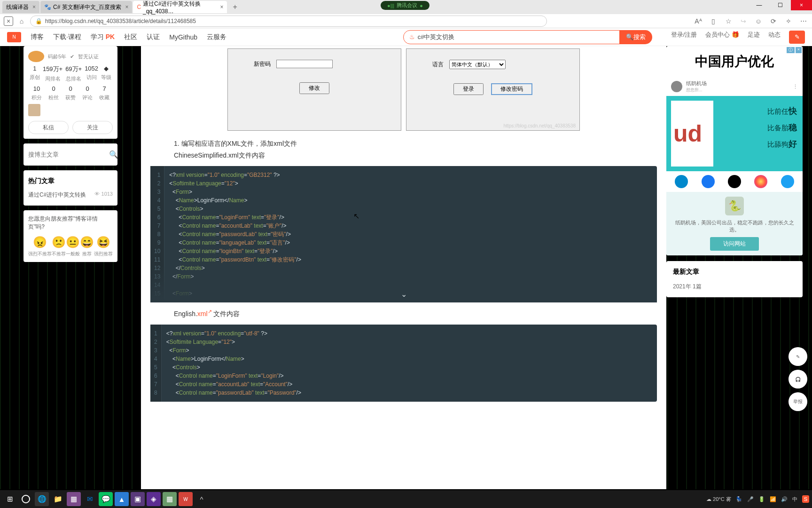  Describe the element at coordinates (70, 92) in the screenshot. I see `author-stats-card: 码龄5年 ✔暂无认证 1原创 159万+周排名 69万+总排名 1052访问 ◆…` at that location.